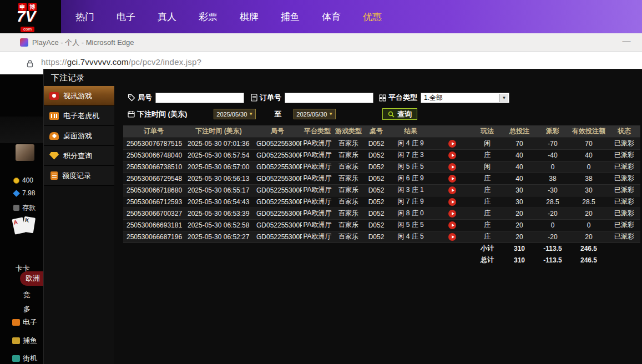 This screenshot has width=642, height=364. I want to click on menu-item-table-games: 桌面游戏, so click(79, 136).